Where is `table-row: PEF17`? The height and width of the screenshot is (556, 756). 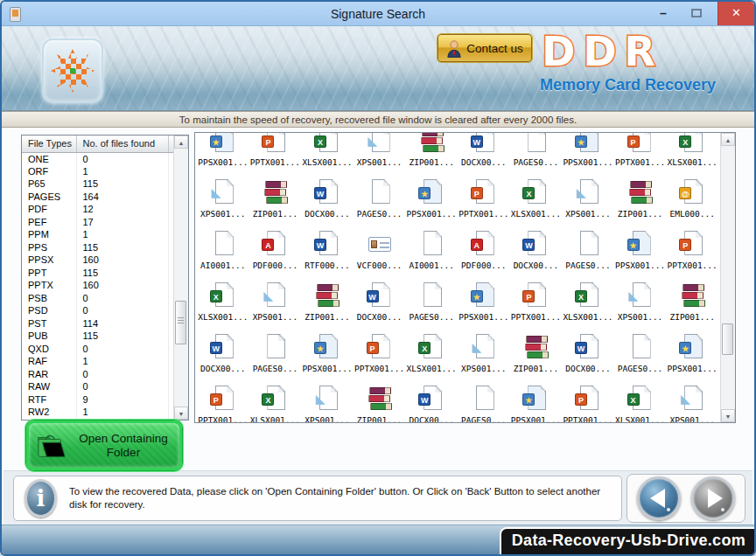
table-row: PEF17 is located at coordinates (98, 222).